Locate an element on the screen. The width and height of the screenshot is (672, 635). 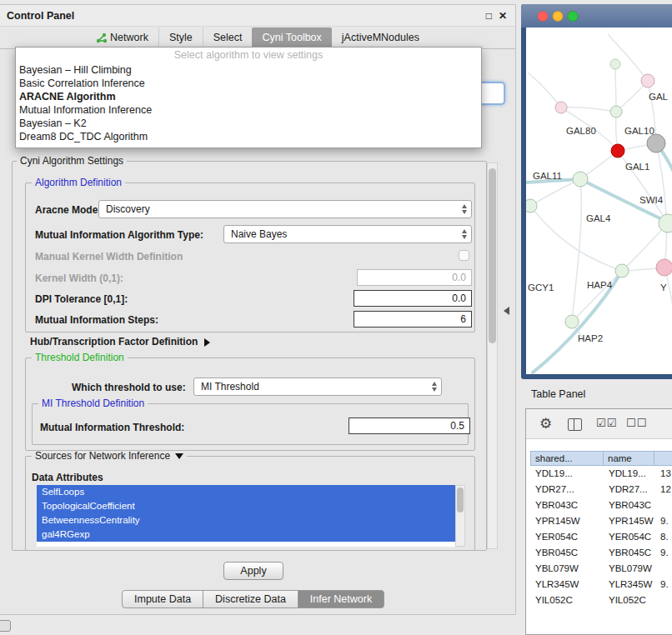
minimize-window-icon is located at coordinates (558, 17).